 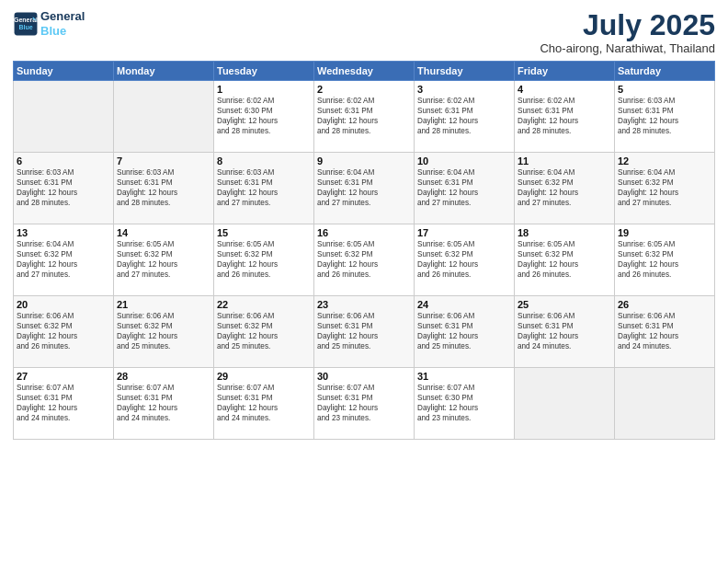 What do you see at coordinates (26, 28) in the screenshot?
I see `svg-text: Blue` at bounding box center [26, 28].